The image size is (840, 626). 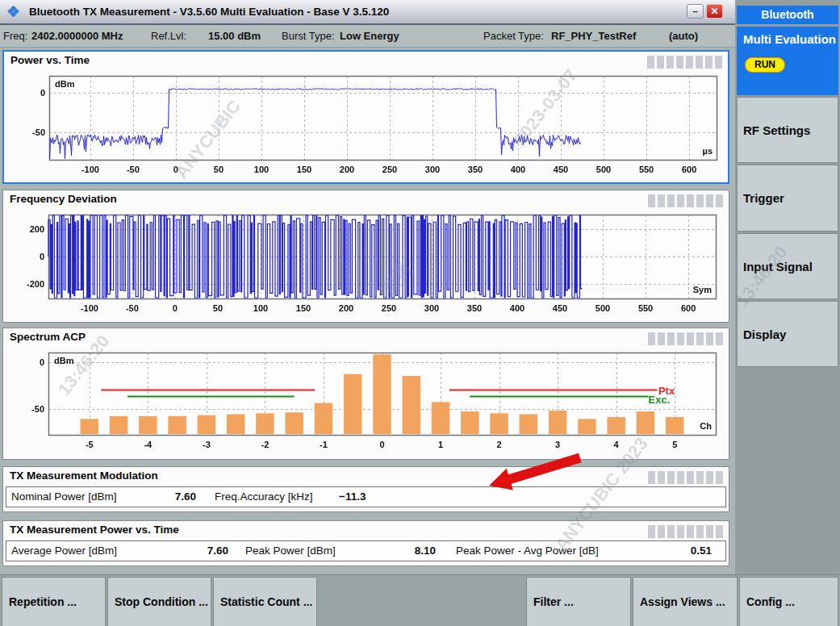 What do you see at coordinates (789, 39) in the screenshot?
I see `sidebar-item-label: Multi Evaluation` at bounding box center [789, 39].